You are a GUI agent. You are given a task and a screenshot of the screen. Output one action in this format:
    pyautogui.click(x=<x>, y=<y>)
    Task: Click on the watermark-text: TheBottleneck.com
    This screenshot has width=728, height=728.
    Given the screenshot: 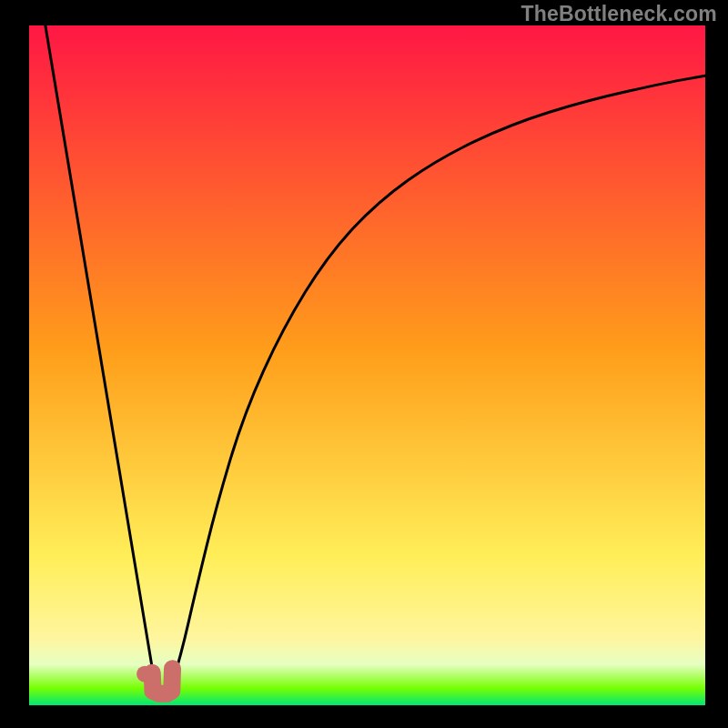 What is the action you would take?
    pyautogui.click(x=619, y=15)
    